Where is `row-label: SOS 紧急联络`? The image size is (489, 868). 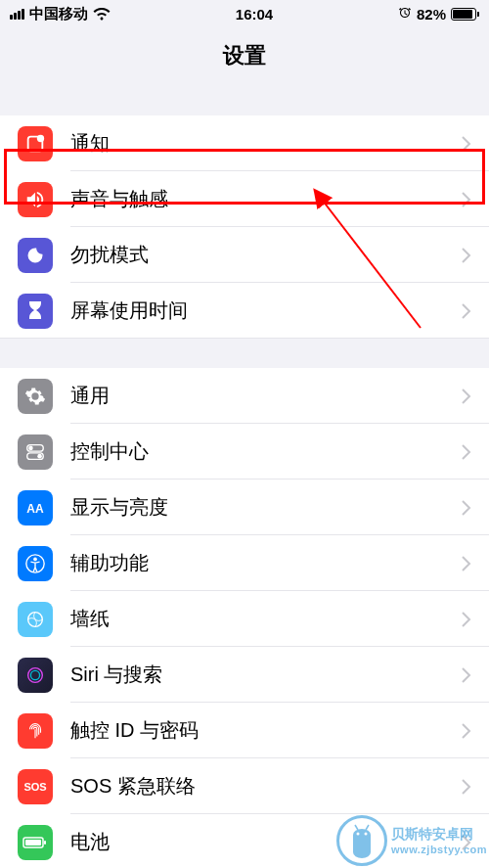 row-label: SOS 紧急联络 is located at coordinates (266, 787).